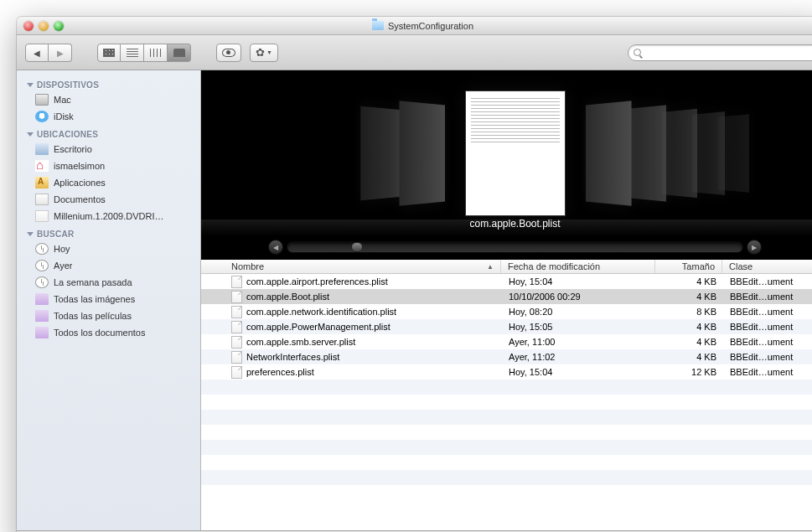 This screenshot has width=812, height=532. What do you see at coordinates (229, 53) in the screenshot?
I see `quicklook-button` at bounding box center [229, 53].